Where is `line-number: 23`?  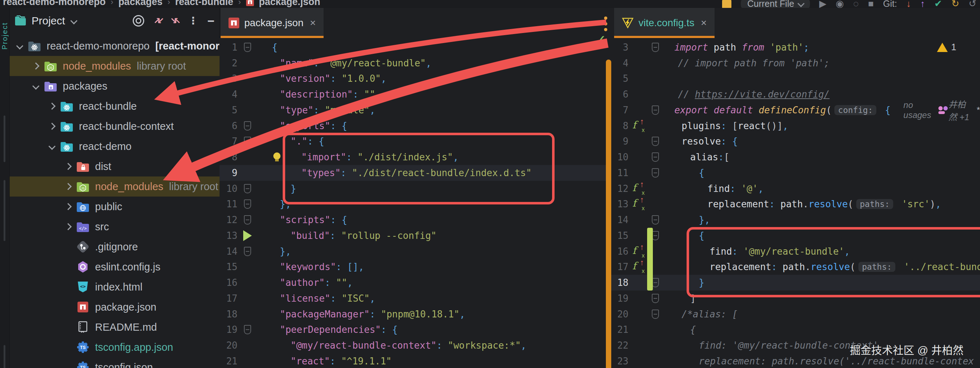
line-number: 23 is located at coordinates (622, 361).